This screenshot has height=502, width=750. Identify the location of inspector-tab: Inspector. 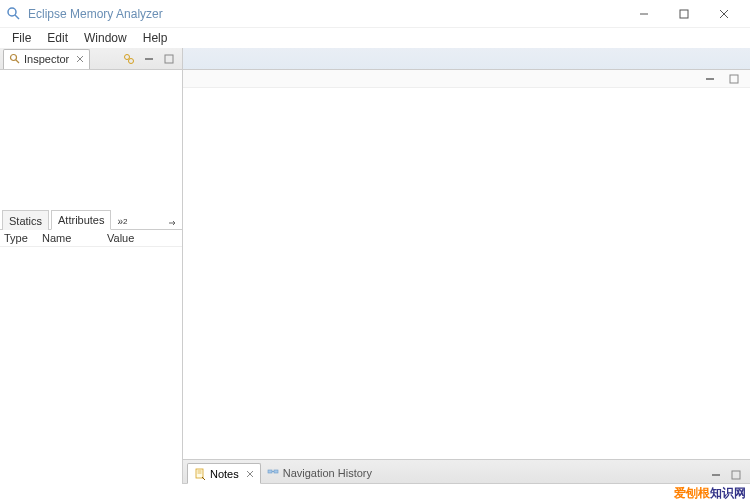
(46, 59).